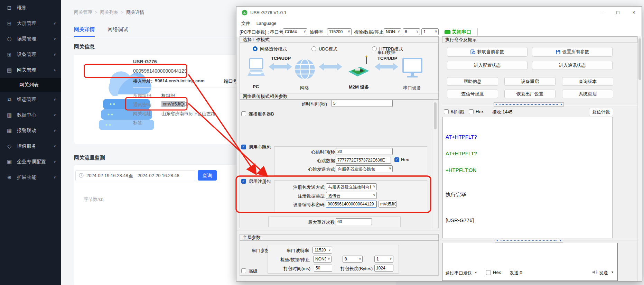 The width and height of the screenshot is (644, 285). What do you see at coordinates (30, 177) in the screenshot?
I see `sidebar-item-extension: ⊕ 扩展功能 ∨` at bounding box center [30, 177].